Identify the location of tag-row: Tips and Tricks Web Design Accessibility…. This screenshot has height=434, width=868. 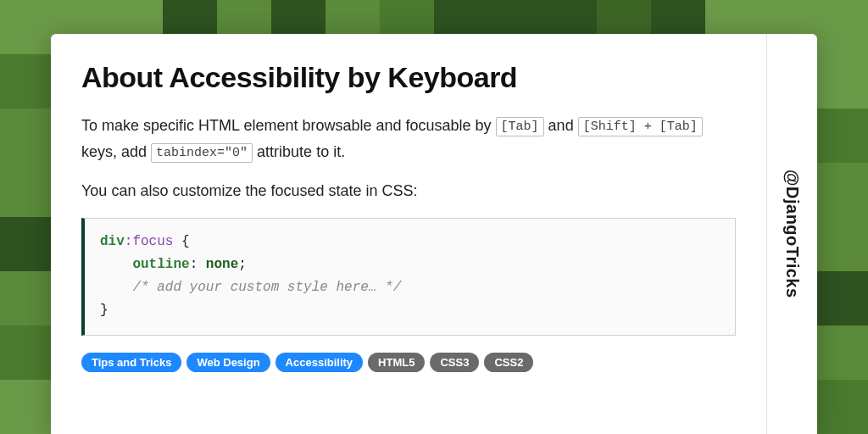
(409, 363).